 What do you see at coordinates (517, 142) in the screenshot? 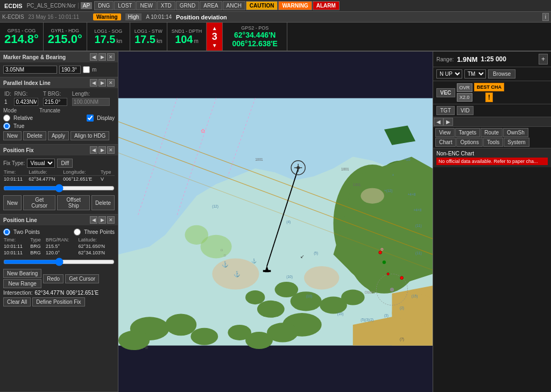
I see `system-menu-button: System` at bounding box center [517, 142].